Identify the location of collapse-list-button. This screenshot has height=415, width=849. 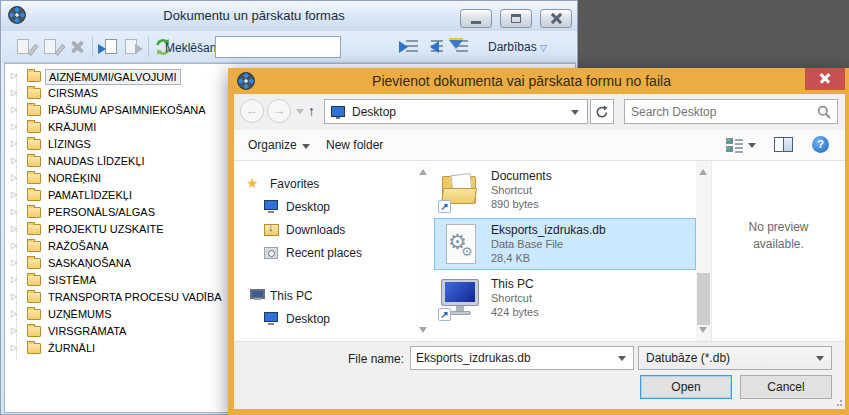
(434, 47).